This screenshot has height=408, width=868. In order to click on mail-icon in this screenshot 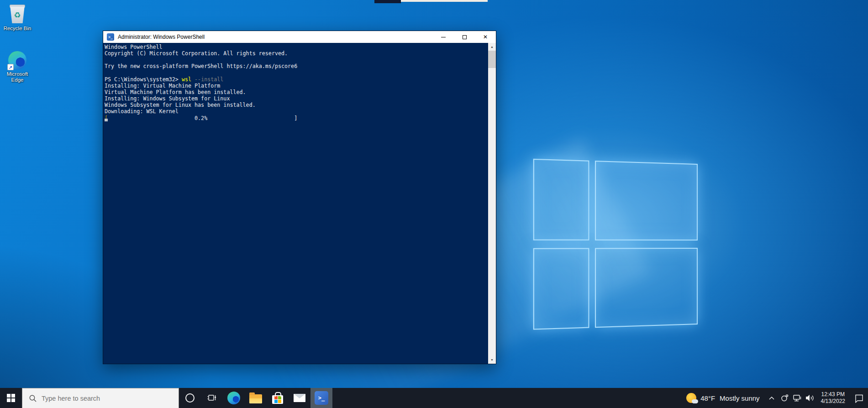, I will do `click(300, 398)`.